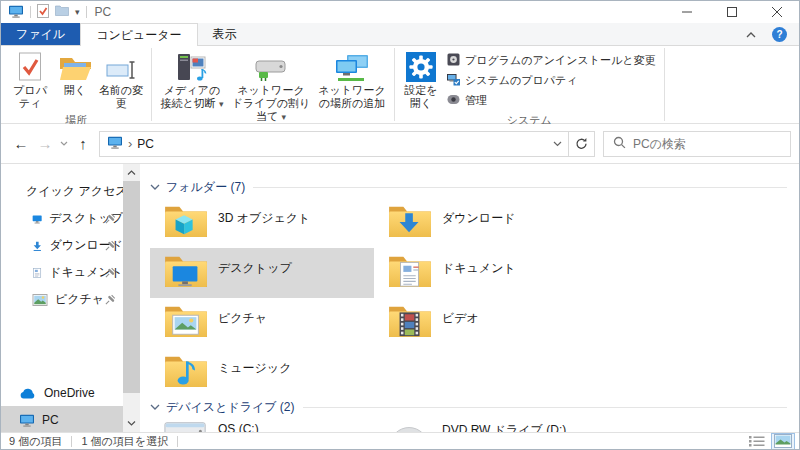  What do you see at coordinates (454, 80) in the screenshot?
I see `system-properties-icon` at bounding box center [454, 80].